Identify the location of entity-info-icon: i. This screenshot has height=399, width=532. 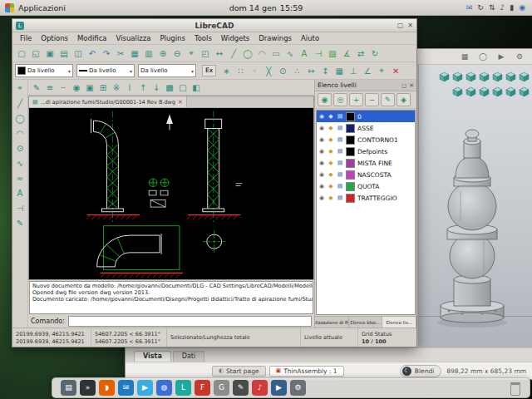
(130, 87).